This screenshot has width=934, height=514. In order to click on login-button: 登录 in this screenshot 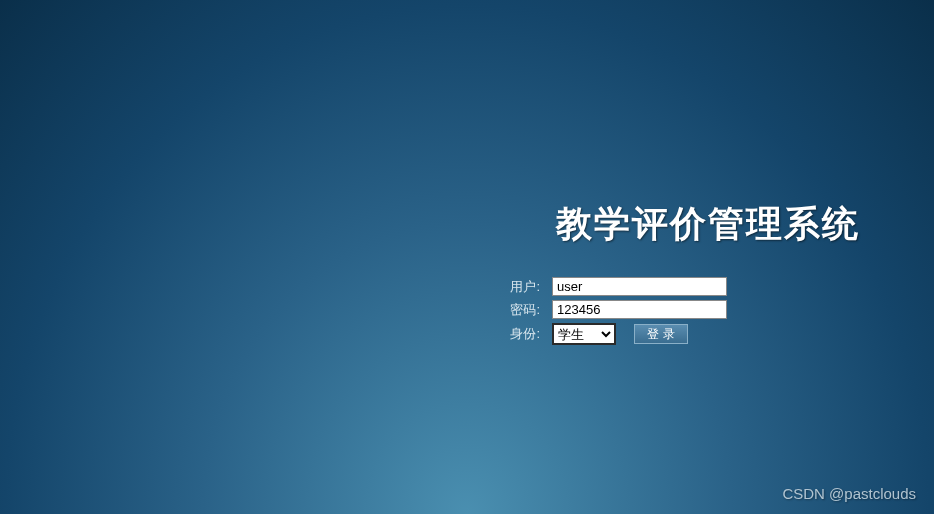, I will do `click(661, 334)`.